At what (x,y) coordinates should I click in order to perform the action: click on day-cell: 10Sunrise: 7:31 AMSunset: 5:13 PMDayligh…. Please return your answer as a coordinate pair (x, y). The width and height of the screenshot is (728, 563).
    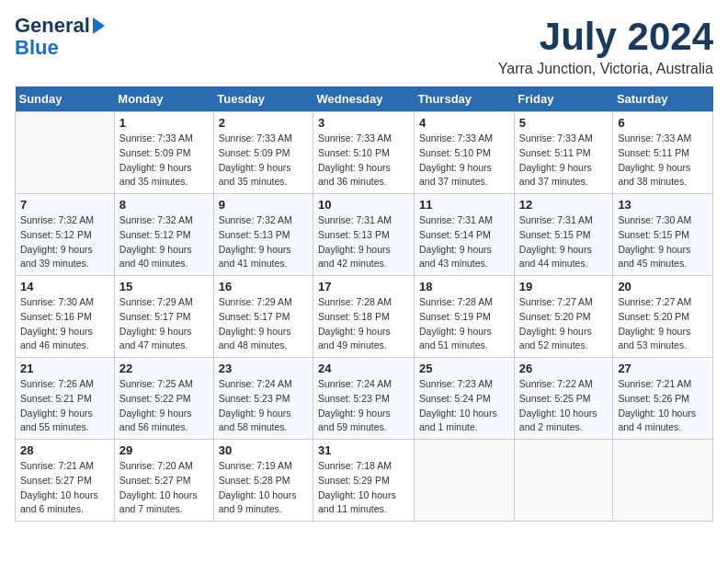
    Looking at the image, I should click on (364, 236).